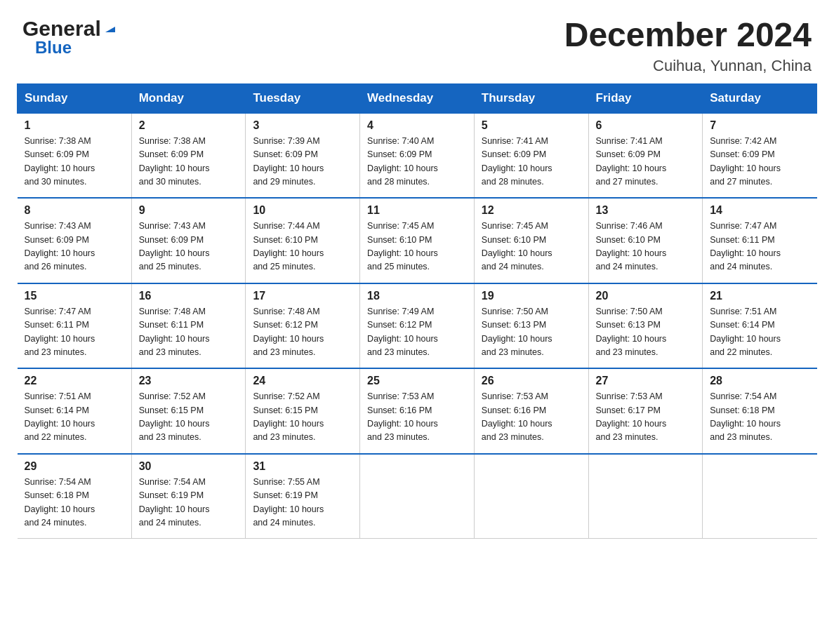 The image size is (834, 644). What do you see at coordinates (688, 46) in the screenshot?
I see `title-block: December 2024 Cuihua, Yunnan, China` at bounding box center [688, 46].